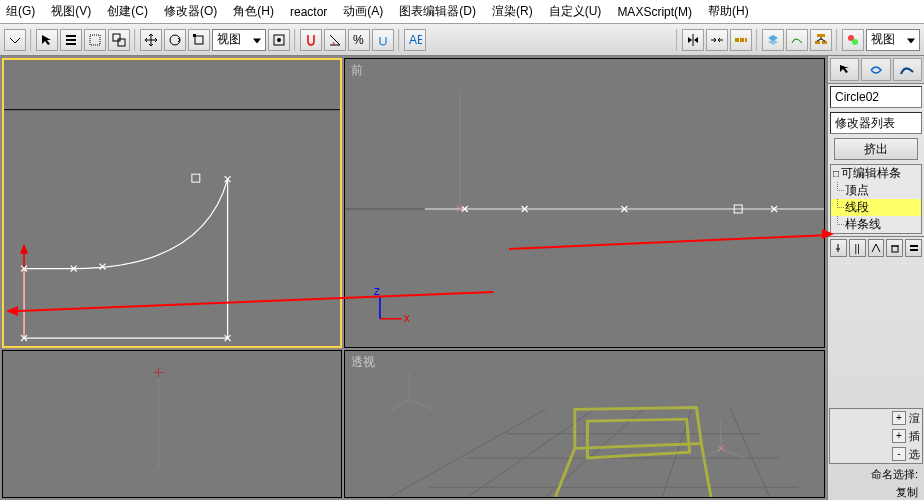 The image size is (924, 500). What do you see at coordinates (821, 40) in the screenshot?
I see `schematic-view-button` at bounding box center [821, 40].